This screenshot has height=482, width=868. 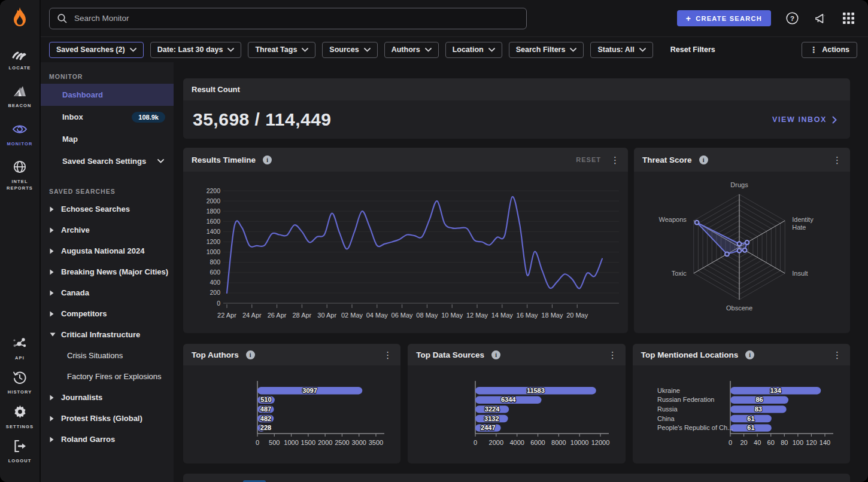 I want to click on saved-search-protest-risks-global-: Protest Risks (Global), so click(x=107, y=419).